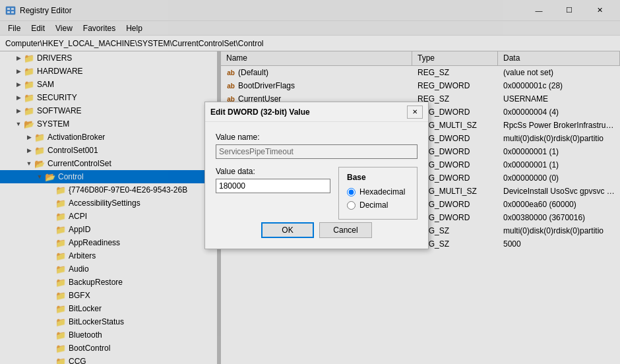  What do you see at coordinates (351, 193) in the screenshot?
I see `hex-radio` at bounding box center [351, 193].